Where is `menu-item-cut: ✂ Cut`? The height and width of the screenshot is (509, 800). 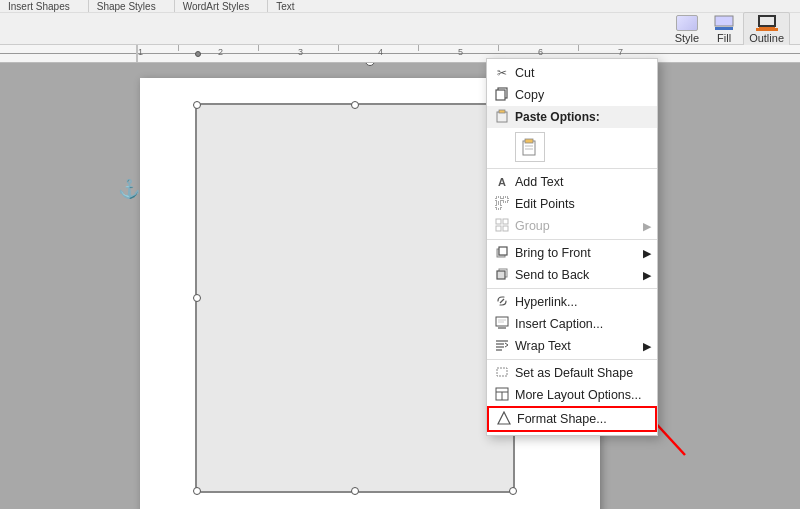
menu-item-cut: ✂ Cut is located at coordinates (572, 73).